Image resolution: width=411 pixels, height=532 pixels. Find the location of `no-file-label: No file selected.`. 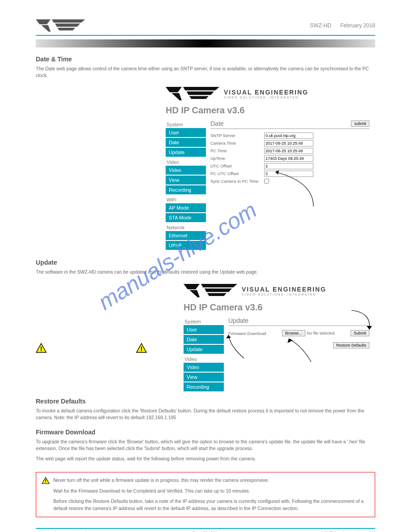

no-file-label: No file selected. is located at coordinates (321, 333).